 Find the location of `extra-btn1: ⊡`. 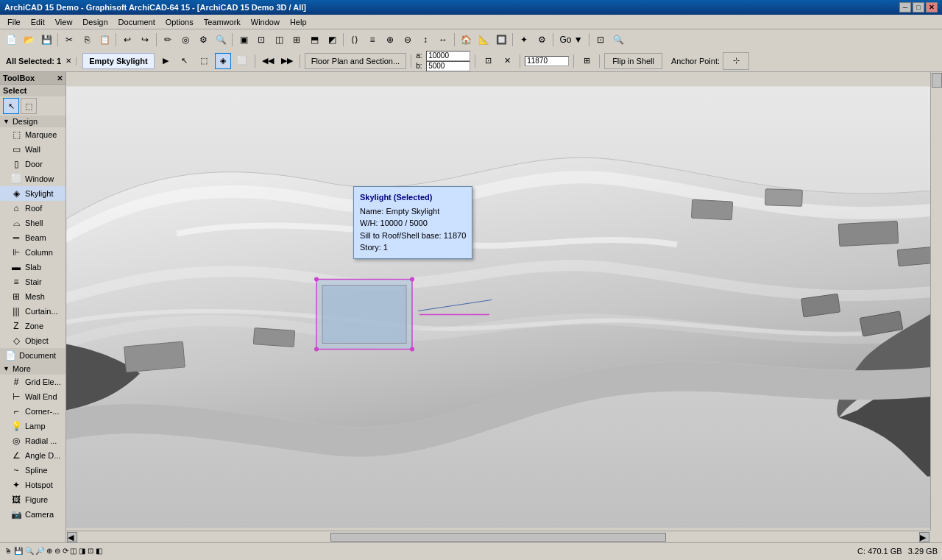

extra-btn1: ⊡ is located at coordinates (601, 40).